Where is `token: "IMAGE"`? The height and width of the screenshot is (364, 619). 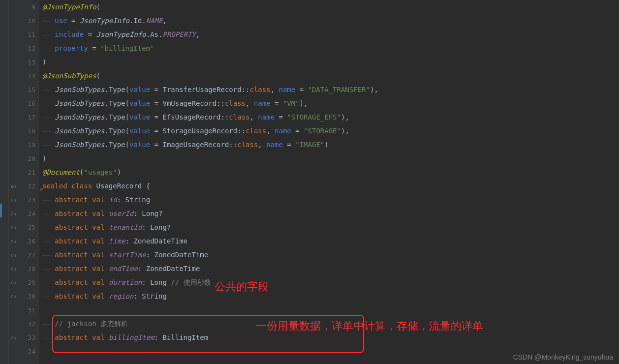 token: "IMAGE" is located at coordinates (310, 145).